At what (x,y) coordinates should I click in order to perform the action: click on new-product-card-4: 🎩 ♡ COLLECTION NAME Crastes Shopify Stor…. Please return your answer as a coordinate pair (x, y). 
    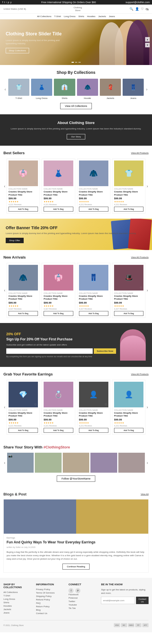
    Looking at the image, I should click on (129, 290).